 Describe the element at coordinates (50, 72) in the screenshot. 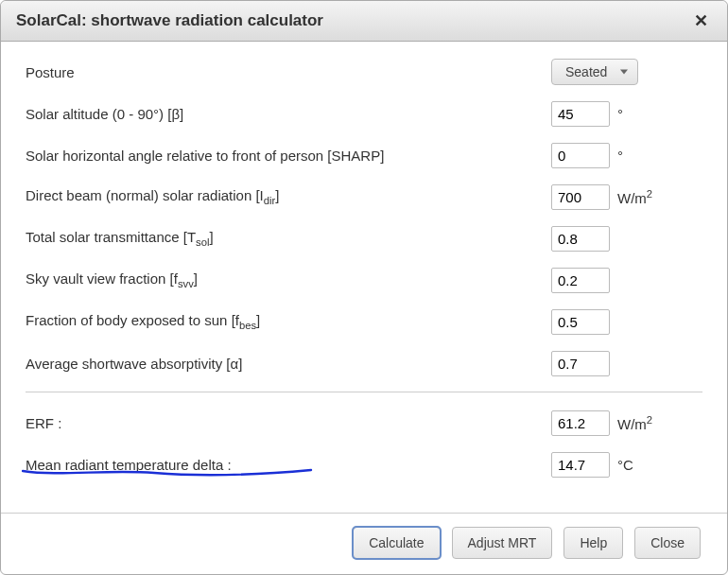

I see `posture-label: Posture` at that location.